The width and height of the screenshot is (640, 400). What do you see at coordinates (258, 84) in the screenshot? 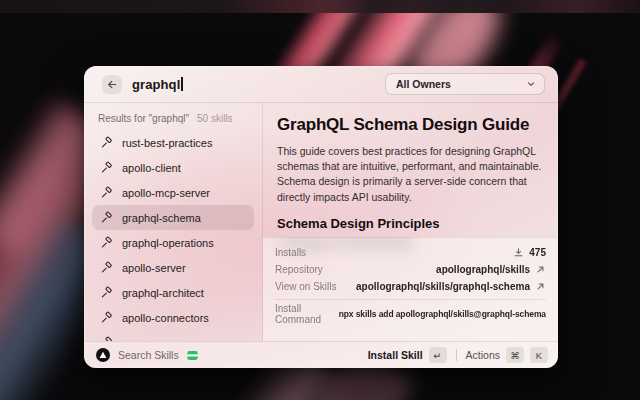
I see `search-input: graphql` at bounding box center [258, 84].